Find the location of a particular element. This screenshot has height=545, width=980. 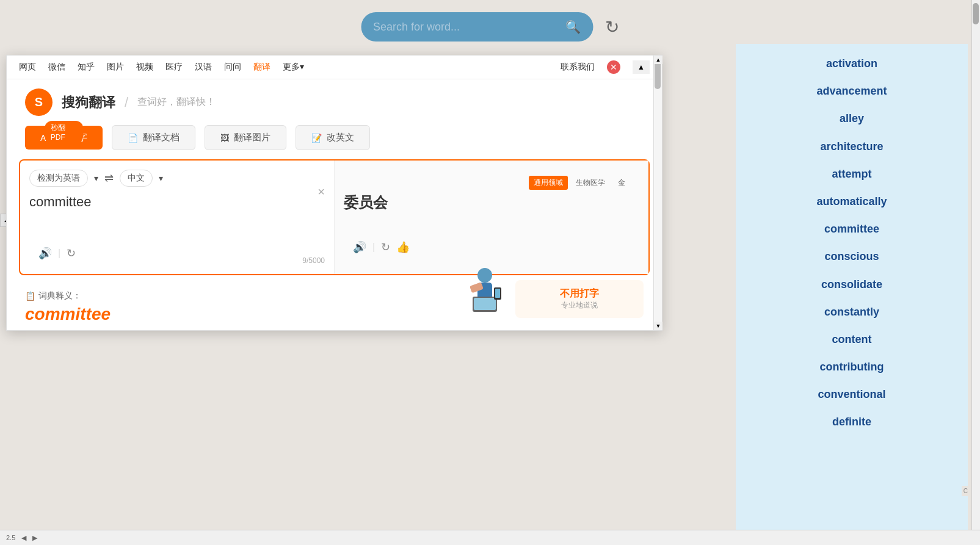

word-item-constantly: constantly is located at coordinates (852, 312).